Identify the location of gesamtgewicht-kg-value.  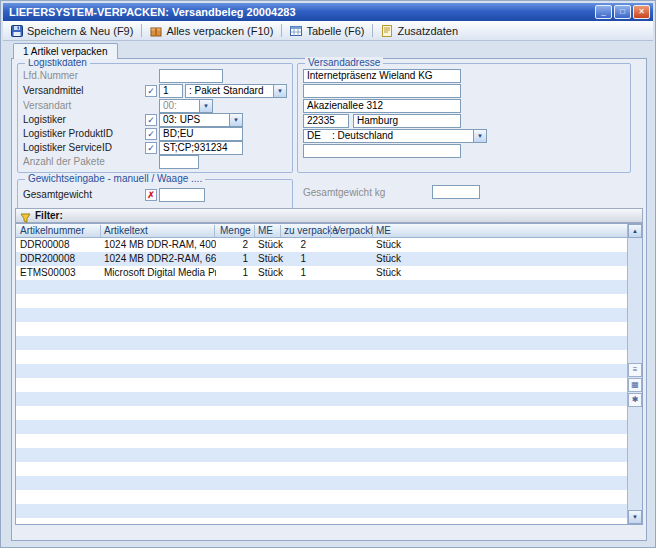
(456, 192).